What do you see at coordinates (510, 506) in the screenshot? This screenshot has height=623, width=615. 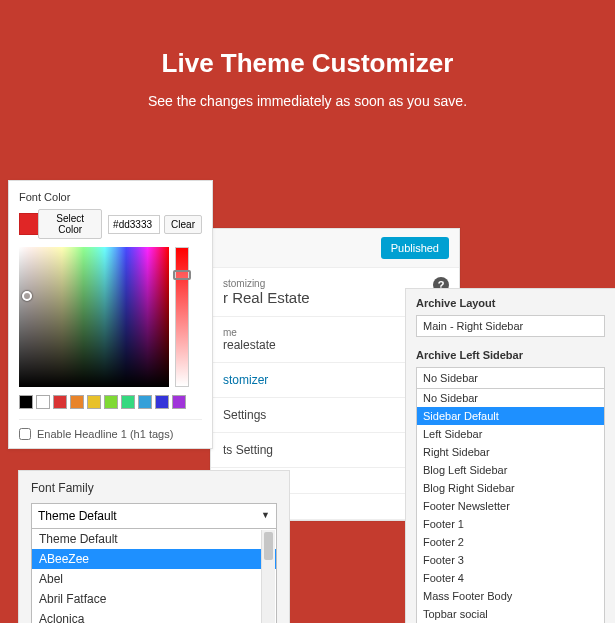 I see `sidebar-option: Footer Newsletter` at bounding box center [510, 506].